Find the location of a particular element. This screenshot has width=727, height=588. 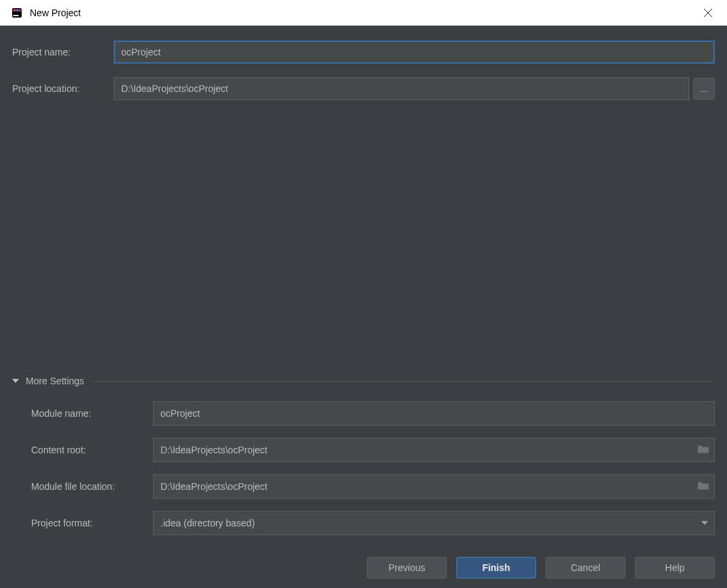

project-location-input is located at coordinates (401, 89).